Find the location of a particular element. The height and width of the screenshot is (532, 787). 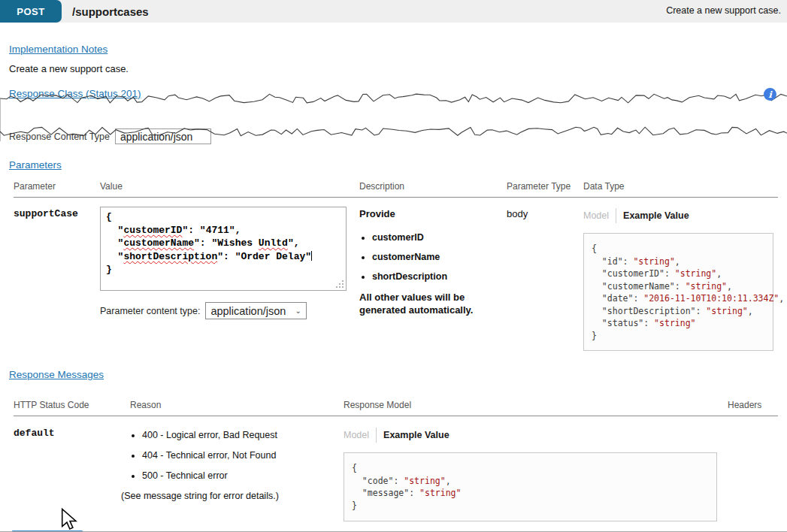

description-cell: Provide customerIDcustomerNameshortDescr… is located at coordinates (433, 279).